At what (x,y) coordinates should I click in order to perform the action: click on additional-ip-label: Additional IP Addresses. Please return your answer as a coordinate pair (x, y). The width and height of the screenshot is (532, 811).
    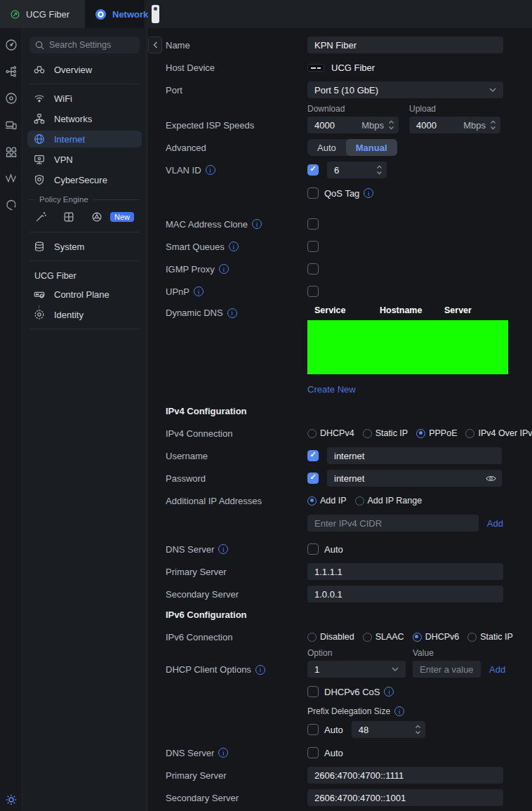
    Looking at the image, I should click on (237, 501).